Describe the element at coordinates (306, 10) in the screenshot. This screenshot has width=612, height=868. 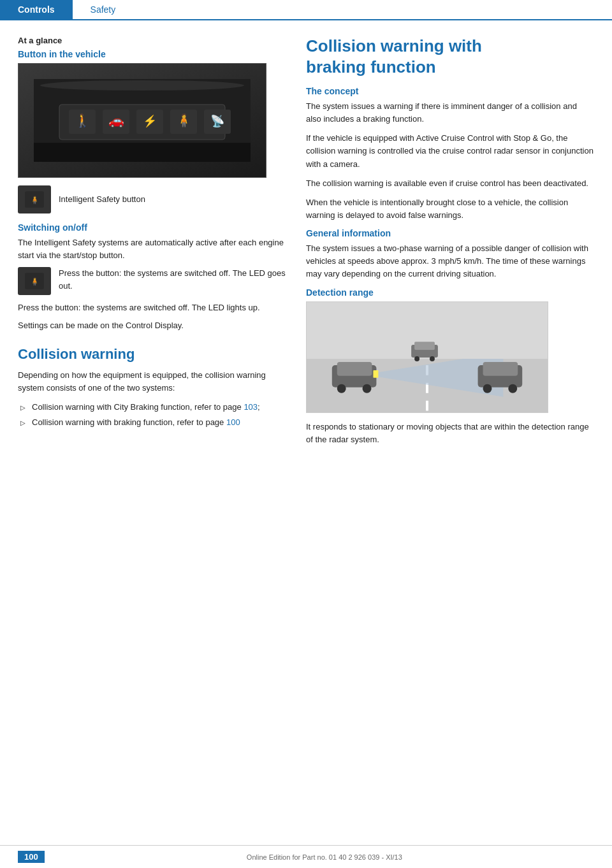
I see `header-tabs: Controls Safety` at that location.